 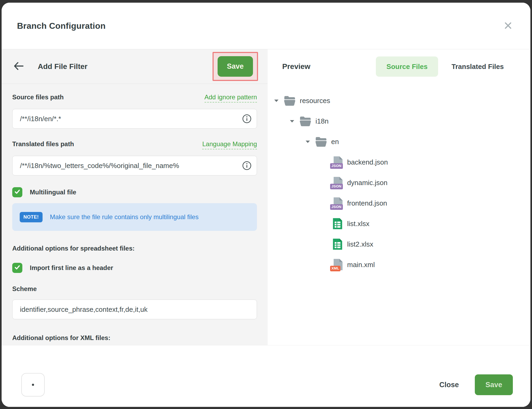 What do you see at coordinates (31, 217) in the screenshot?
I see `note-badge: NOTE!` at bounding box center [31, 217].